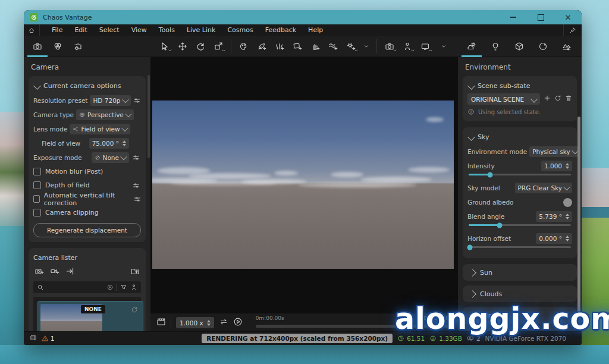 The height and width of the screenshot is (364, 609). Describe the element at coordinates (161, 322) in the screenshot. I see `sequencer-button` at that location.